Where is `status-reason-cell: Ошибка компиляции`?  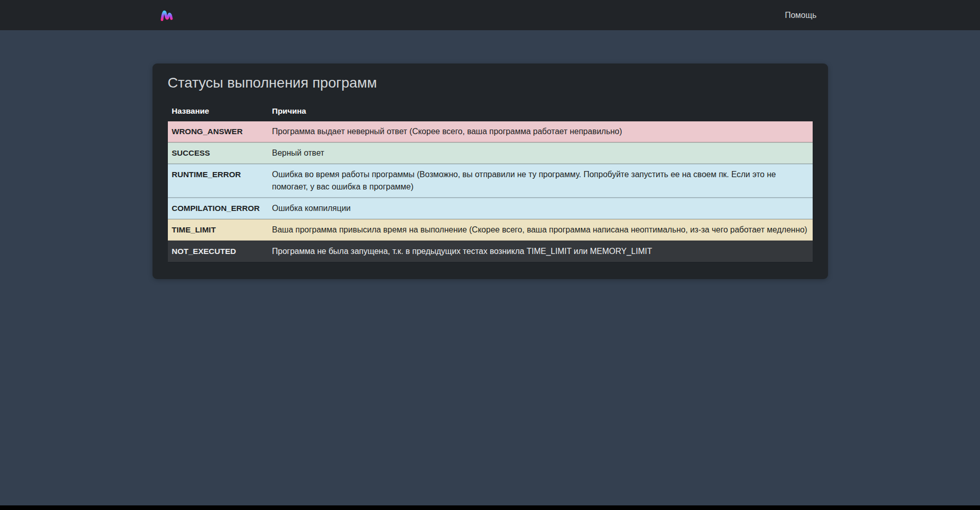
status-reason-cell: Ошибка компиляции is located at coordinates (540, 208).